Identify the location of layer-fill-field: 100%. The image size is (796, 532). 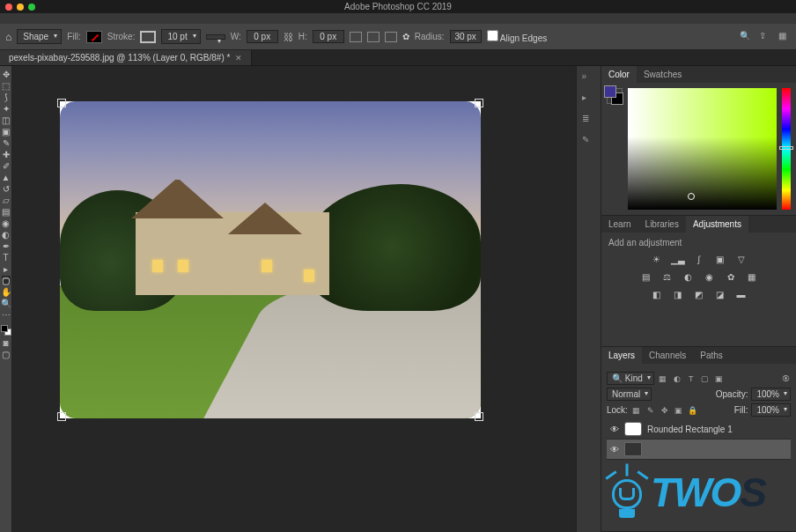
(771, 410).